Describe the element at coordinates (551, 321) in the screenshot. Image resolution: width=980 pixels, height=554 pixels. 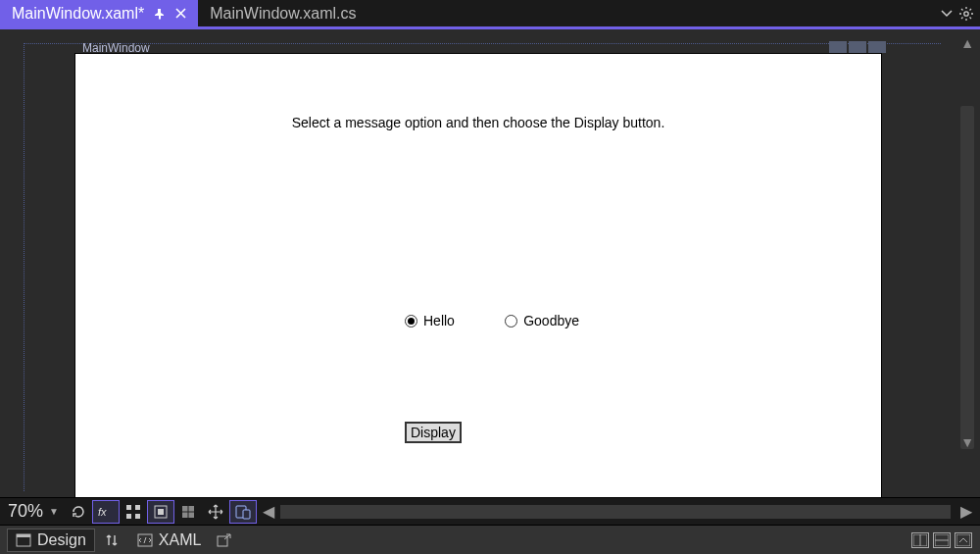
I see `radio-label: Goodbye` at that location.